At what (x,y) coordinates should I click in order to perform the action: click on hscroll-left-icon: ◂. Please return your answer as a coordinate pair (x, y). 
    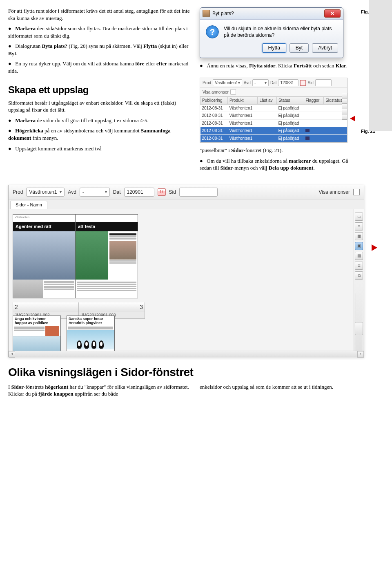
    Looking at the image, I should click on (12, 354).